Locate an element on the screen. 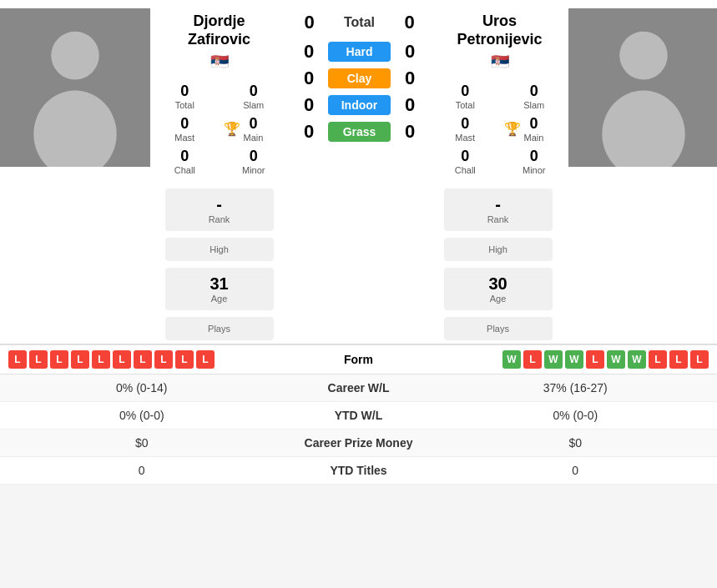 The width and height of the screenshot is (717, 588). left-main-label: Main is located at coordinates (254, 138).